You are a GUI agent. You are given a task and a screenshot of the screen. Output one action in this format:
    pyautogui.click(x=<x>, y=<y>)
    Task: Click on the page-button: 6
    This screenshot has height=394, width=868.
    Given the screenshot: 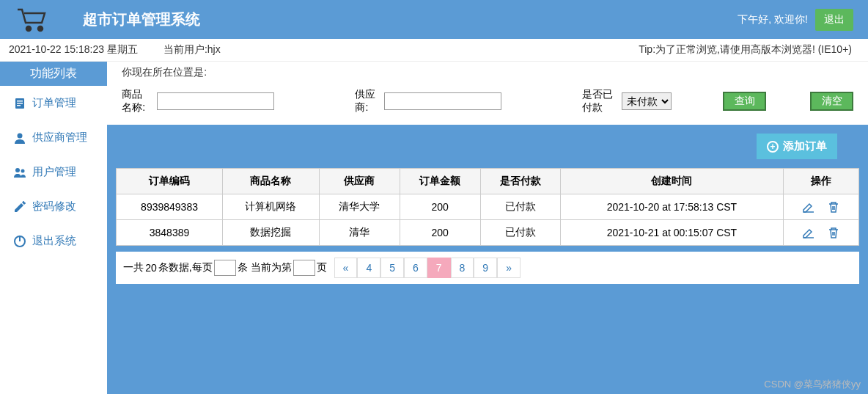 What is the action you would take?
    pyautogui.click(x=416, y=268)
    